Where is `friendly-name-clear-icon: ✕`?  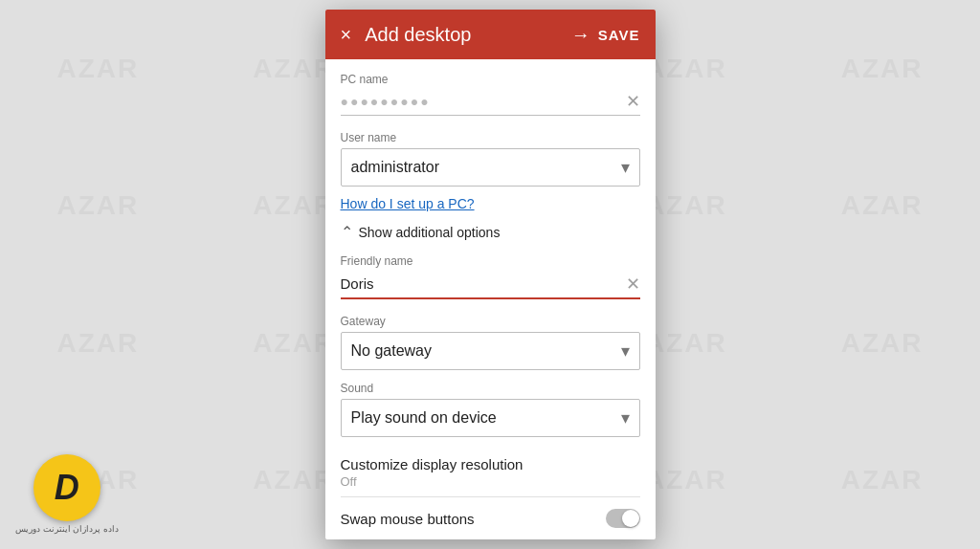
friendly-name-clear-icon: ✕ is located at coordinates (634, 284).